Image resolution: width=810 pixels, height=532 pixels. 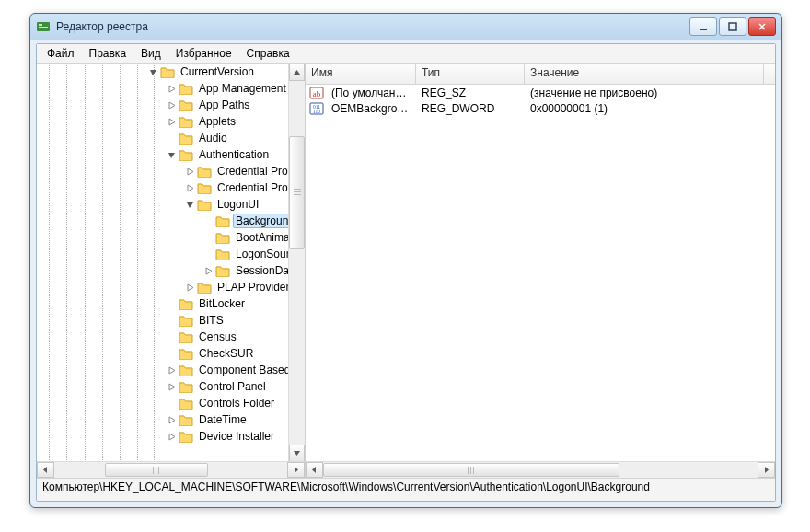 What do you see at coordinates (361, 74) in the screenshot?
I see `column-name: Имя` at bounding box center [361, 74].